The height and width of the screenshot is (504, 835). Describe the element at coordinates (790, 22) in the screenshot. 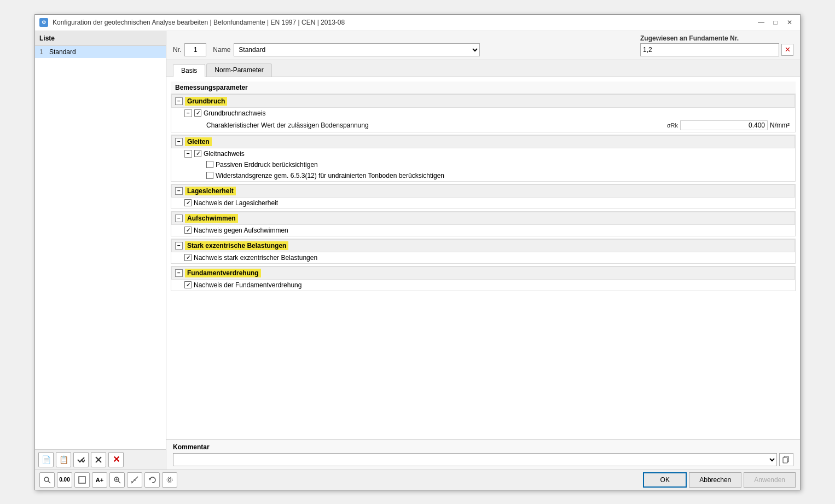

I see `close-button: ✕` at that location.